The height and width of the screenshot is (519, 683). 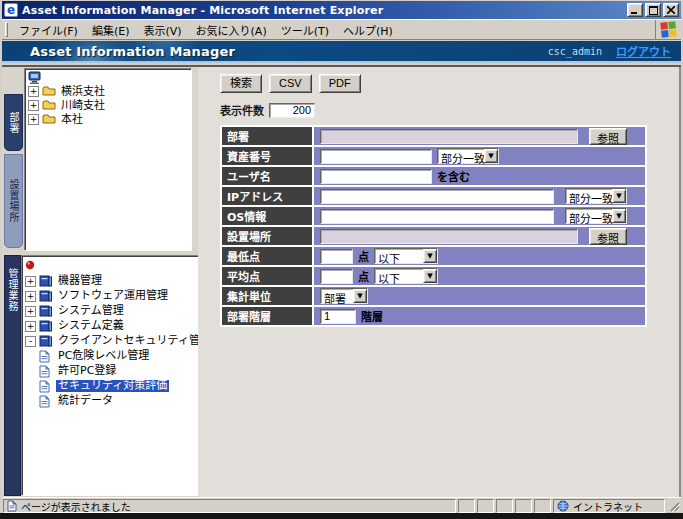 I want to click on menu-file: ファイル(F), so click(x=48, y=30).